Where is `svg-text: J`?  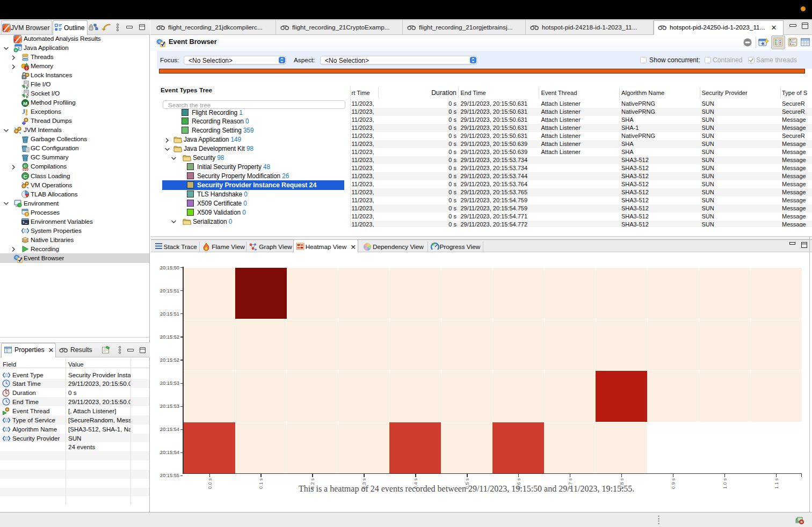 svg-text: J is located at coordinates (24, 112).